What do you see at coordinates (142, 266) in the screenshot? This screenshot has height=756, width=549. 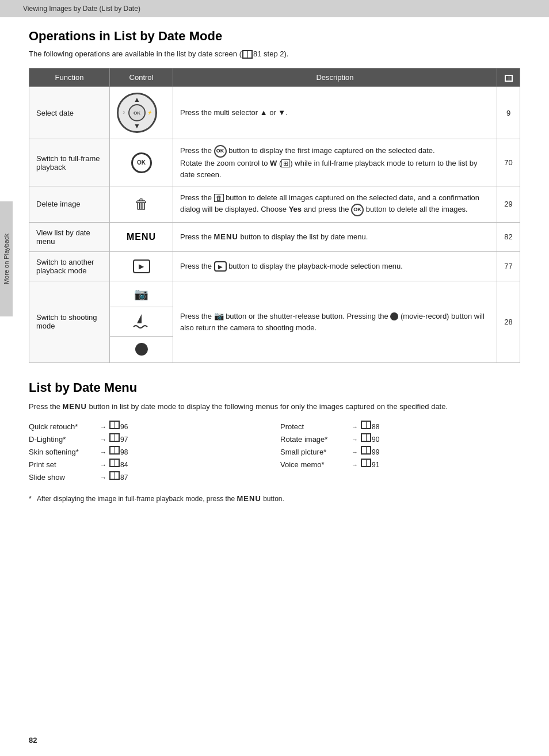 I see `ctrl-playback-mode: ▶` at bounding box center [142, 266].